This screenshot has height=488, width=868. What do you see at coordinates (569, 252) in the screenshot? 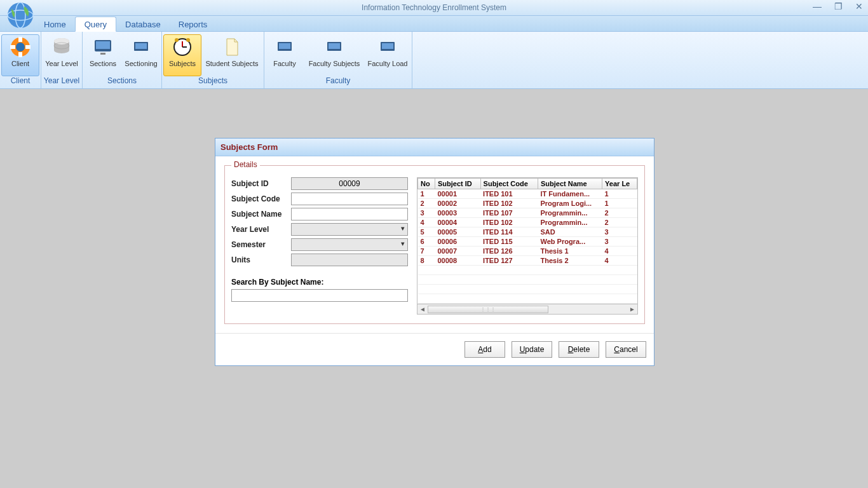
I see `cell: Thesis 1` at bounding box center [569, 252].